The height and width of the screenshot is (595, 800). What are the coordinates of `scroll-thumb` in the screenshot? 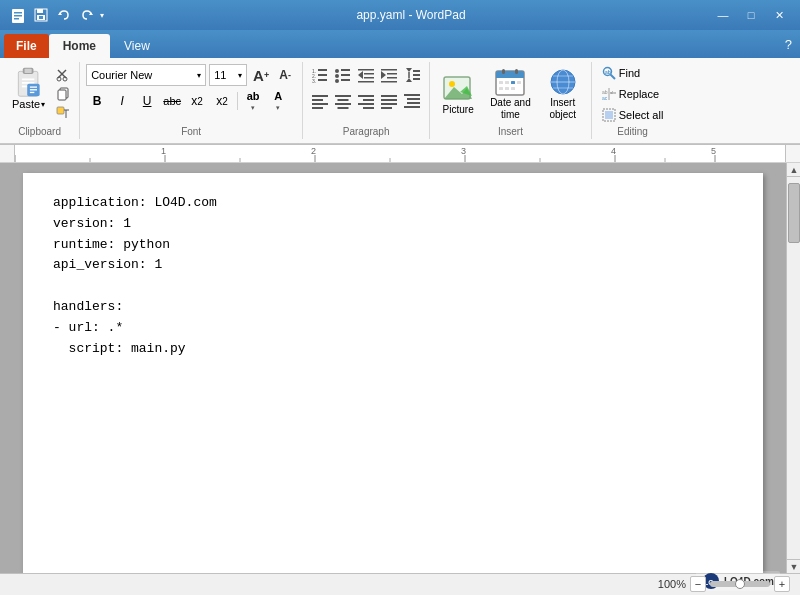 It's located at (794, 213).